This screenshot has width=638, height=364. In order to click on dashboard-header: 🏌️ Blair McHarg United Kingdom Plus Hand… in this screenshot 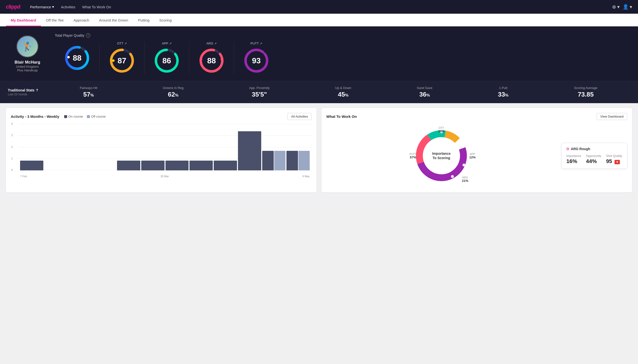, I will do `click(319, 54)`.